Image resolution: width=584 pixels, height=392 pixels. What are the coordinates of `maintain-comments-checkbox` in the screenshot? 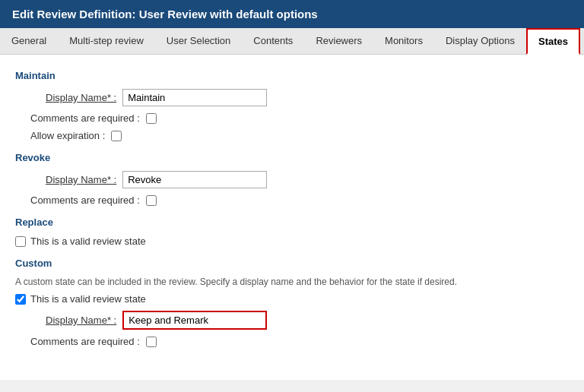 It's located at (151, 119).